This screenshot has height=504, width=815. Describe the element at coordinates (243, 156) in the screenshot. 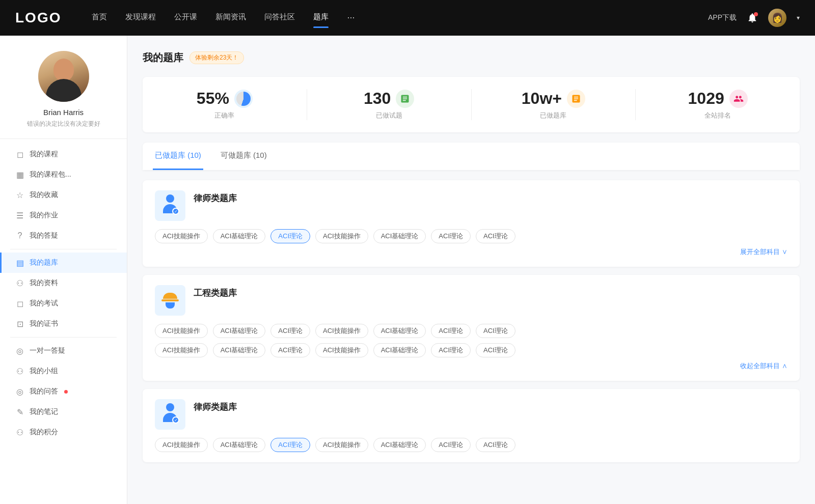

I see `tab-available-banks: 可做题库 (10)` at that location.